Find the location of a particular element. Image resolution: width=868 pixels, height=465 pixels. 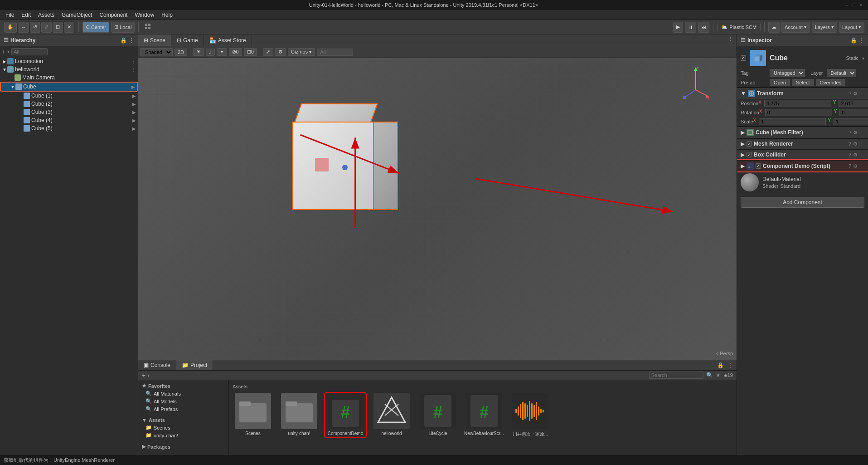

cube2-menu: ▶ is located at coordinates (134, 104).